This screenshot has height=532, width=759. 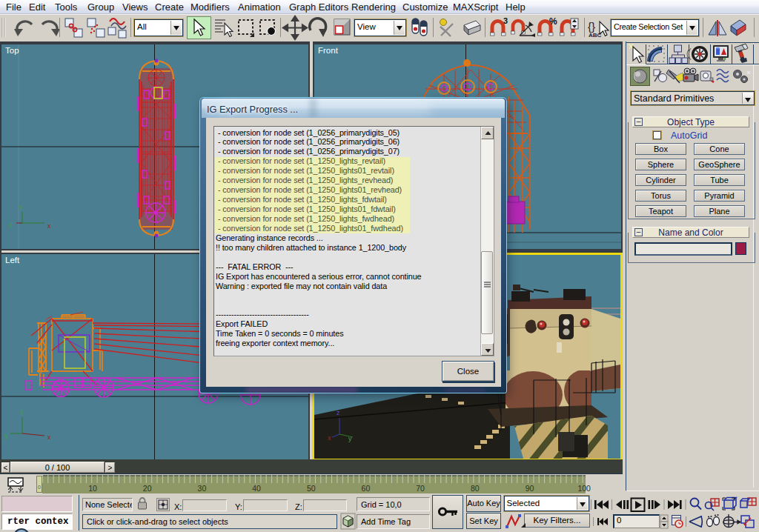 What do you see at coordinates (366, 488) in the screenshot?
I see `svg-text: 60` at bounding box center [366, 488].